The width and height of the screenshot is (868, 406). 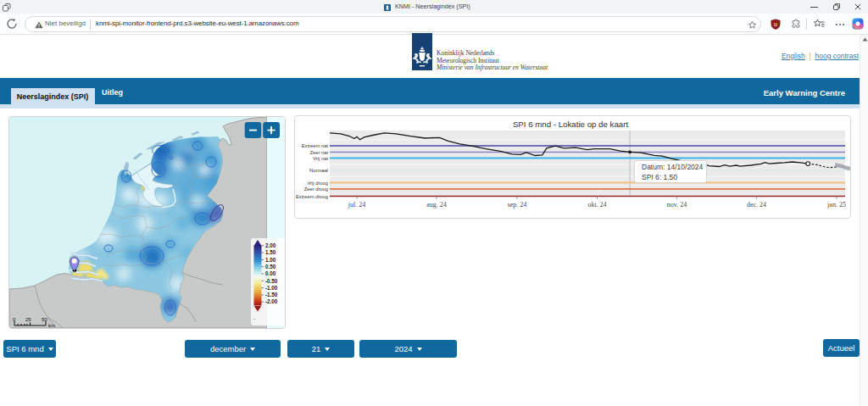 I want to click on svg-text:SPI 6 mnd - Lokatie op de kaar: SPI 6 mnd - Lokatie op de kaart, so click(x=571, y=124).